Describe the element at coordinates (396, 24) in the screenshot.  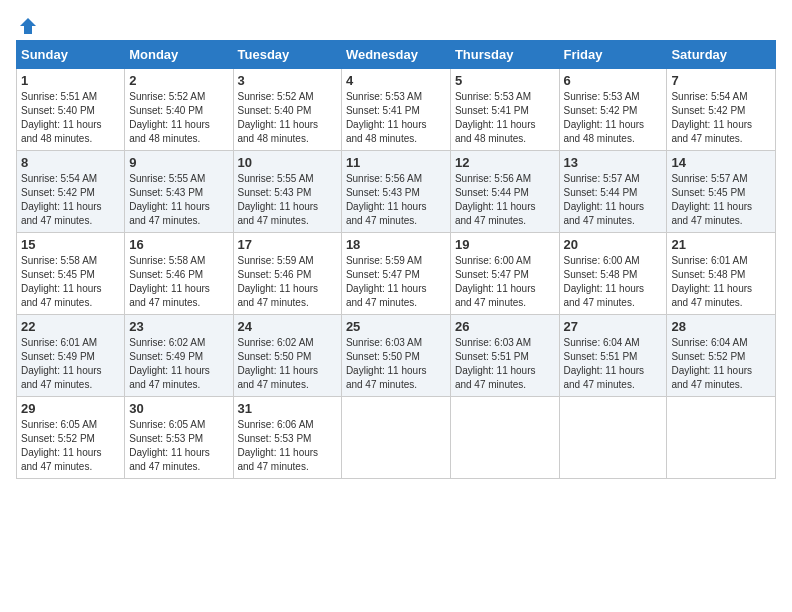
I see `page-header` at that location.